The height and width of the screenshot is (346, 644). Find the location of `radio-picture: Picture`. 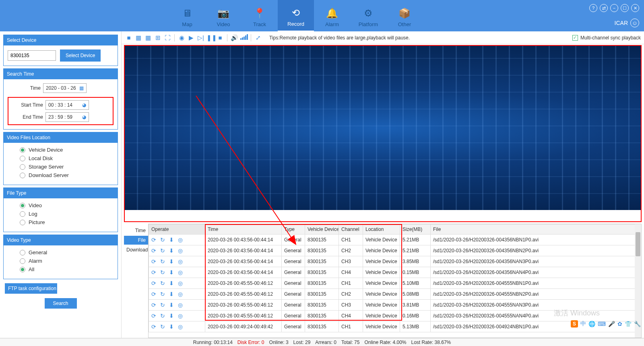

radio-picture: Picture is located at coordinates (60, 222).